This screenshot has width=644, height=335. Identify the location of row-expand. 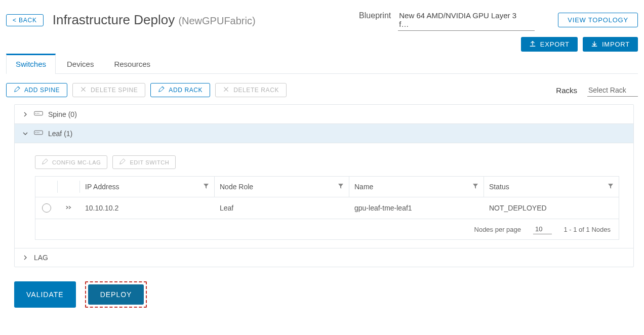
(69, 208).